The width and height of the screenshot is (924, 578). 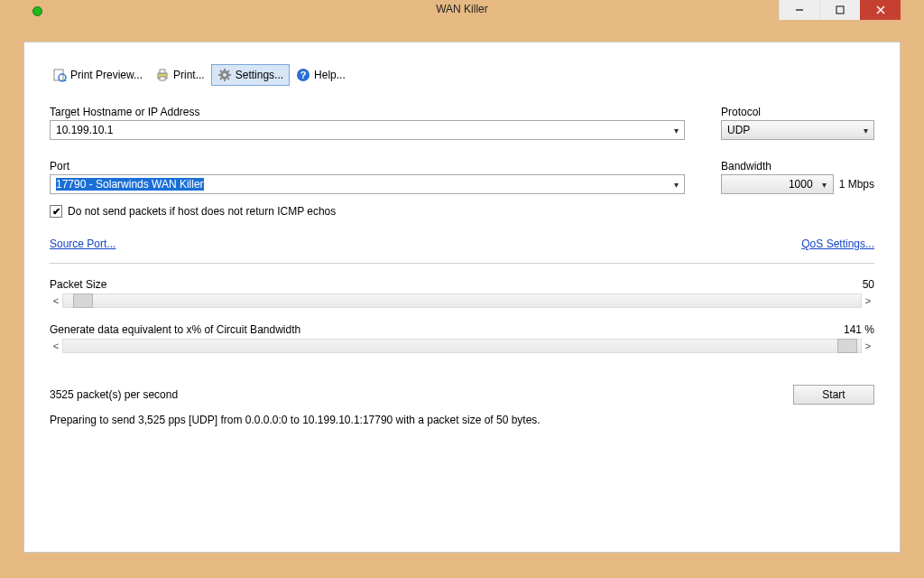 I want to click on start-button: Start, so click(x=834, y=395).